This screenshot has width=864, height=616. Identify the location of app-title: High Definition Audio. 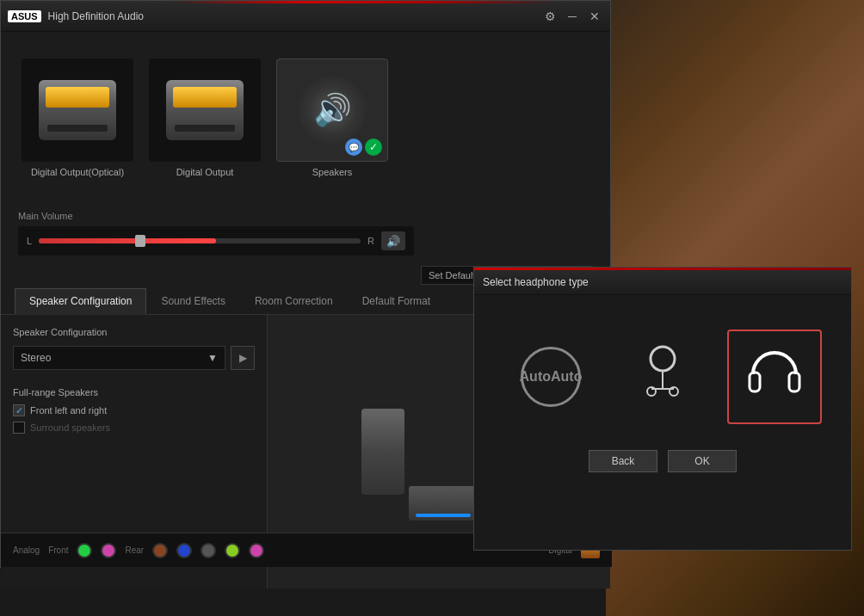
(96, 16).